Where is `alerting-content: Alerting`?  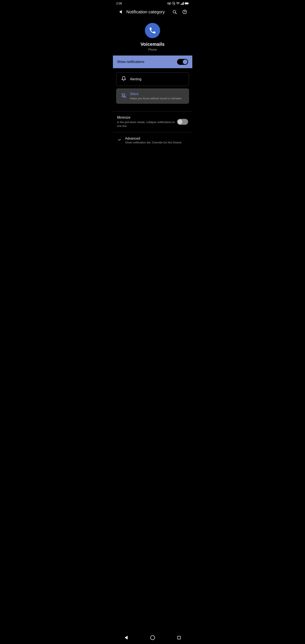
alerting-content: Alerting is located at coordinates (136, 79).